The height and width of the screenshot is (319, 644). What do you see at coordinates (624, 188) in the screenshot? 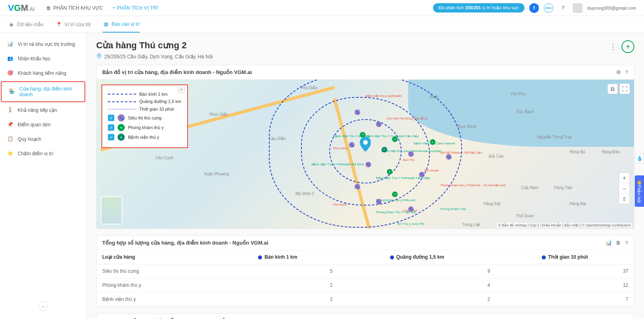
I see `map-zoom-controls: + − ⇧` at bounding box center [624, 188].